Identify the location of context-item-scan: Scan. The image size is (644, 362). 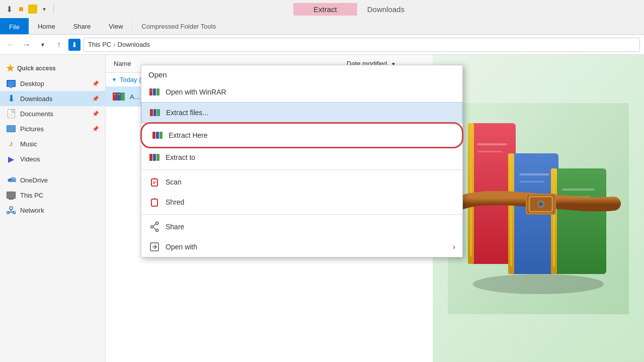
(302, 182).